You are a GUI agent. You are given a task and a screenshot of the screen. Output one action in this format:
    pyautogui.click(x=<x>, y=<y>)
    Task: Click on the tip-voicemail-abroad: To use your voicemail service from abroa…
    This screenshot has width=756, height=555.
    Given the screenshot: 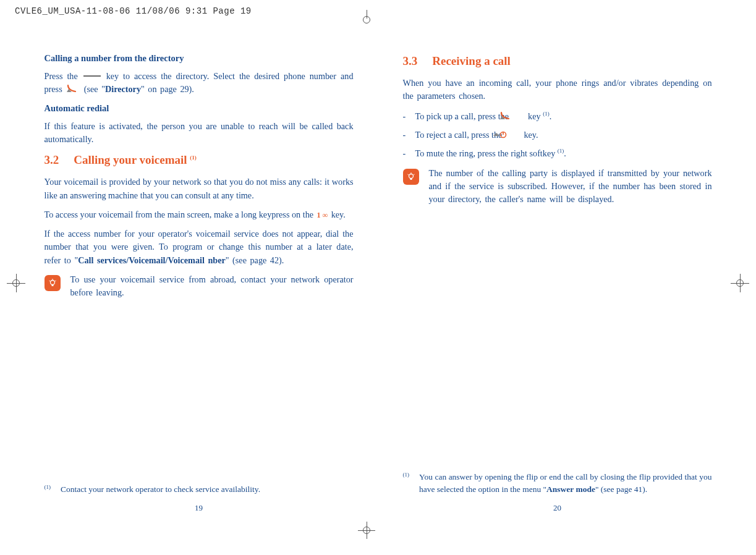 What is the action you would take?
    pyautogui.click(x=199, y=287)
    